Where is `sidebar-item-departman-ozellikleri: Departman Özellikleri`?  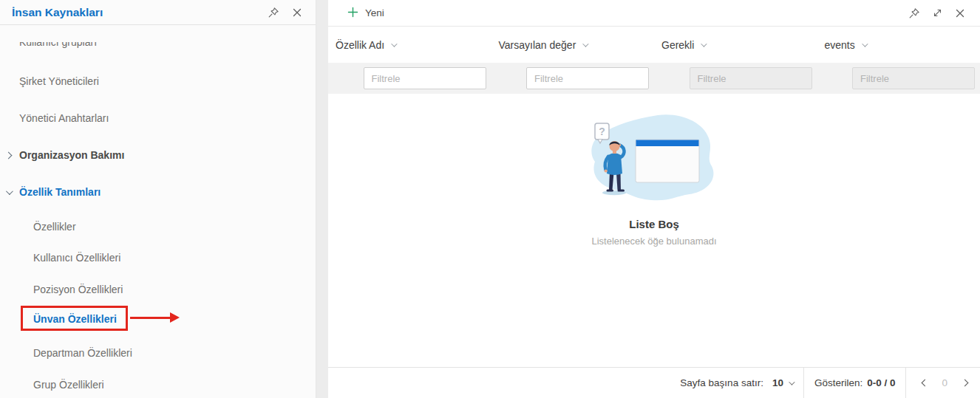
sidebar-item-departman-ozellikleri: Departman Özellikleri is located at coordinates (83, 353).